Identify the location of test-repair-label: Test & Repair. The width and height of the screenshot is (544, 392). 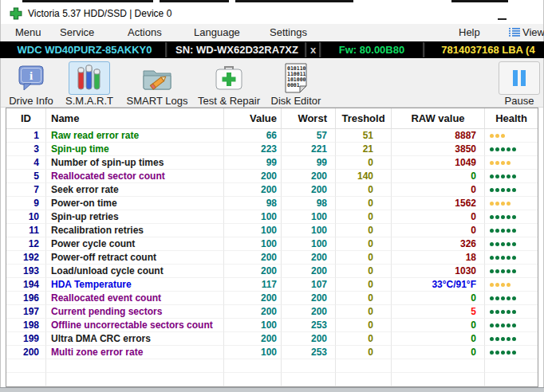
(229, 100).